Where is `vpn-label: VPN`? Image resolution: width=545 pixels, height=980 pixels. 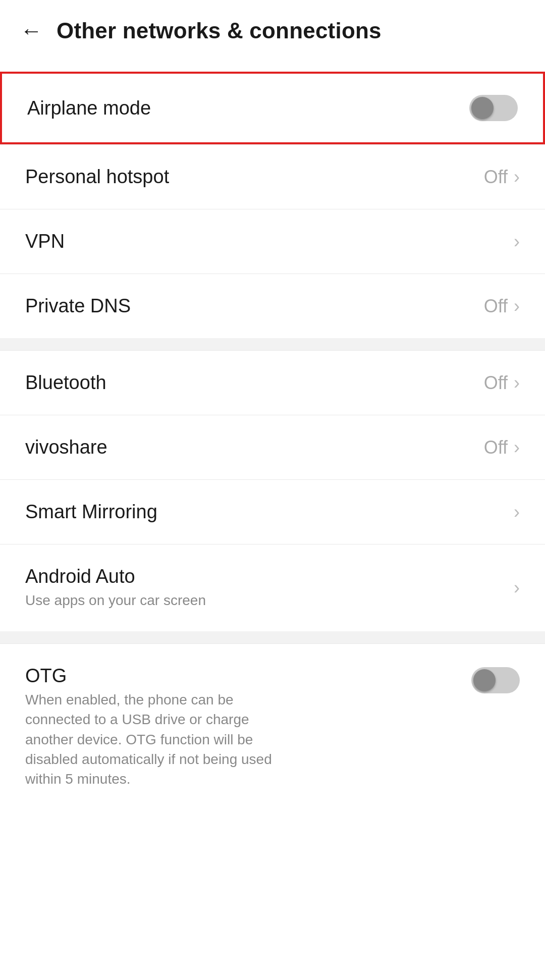 vpn-label: VPN is located at coordinates (269, 241).